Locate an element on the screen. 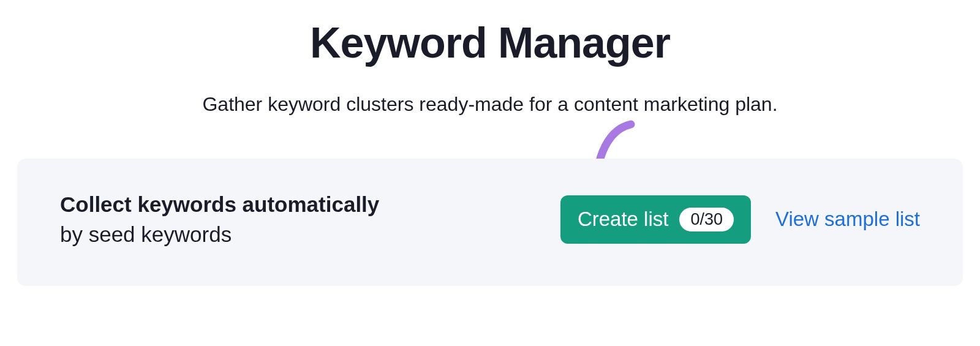 This screenshot has width=980, height=346. list-count-badge: 0/30 is located at coordinates (707, 219).